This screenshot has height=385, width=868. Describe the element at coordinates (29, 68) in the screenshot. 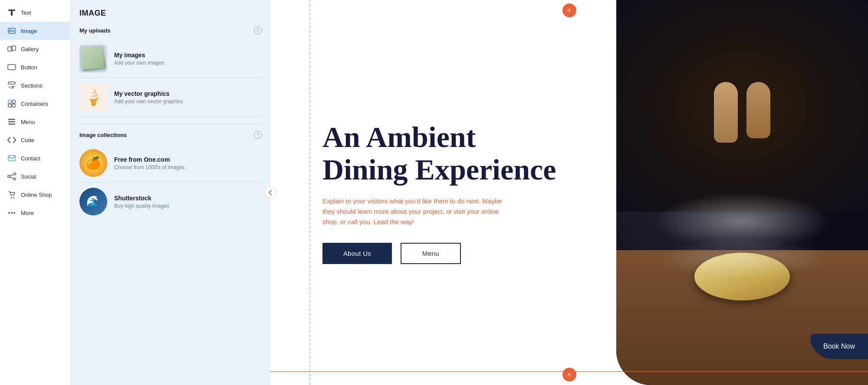

I see `sidebar-item-button-label: Button` at that location.